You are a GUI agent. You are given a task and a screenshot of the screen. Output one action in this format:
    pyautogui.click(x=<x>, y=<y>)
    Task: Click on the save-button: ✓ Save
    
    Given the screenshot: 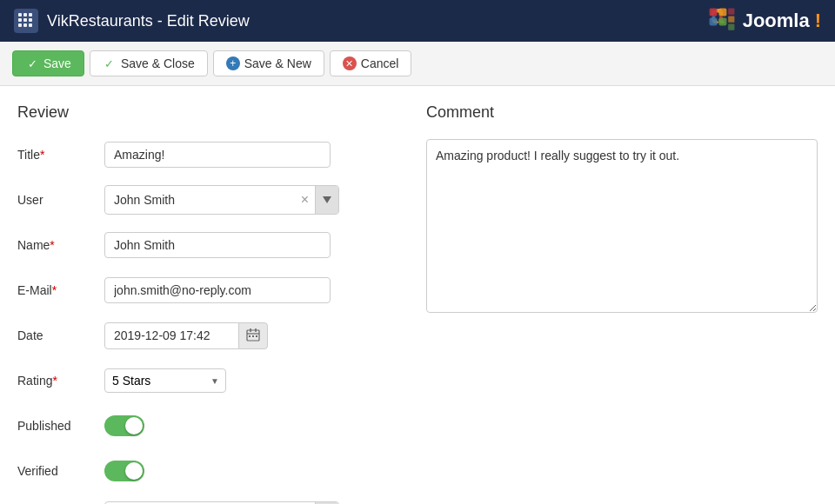 What is the action you would take?
    pyautogui.click(x=49, y=63)
    